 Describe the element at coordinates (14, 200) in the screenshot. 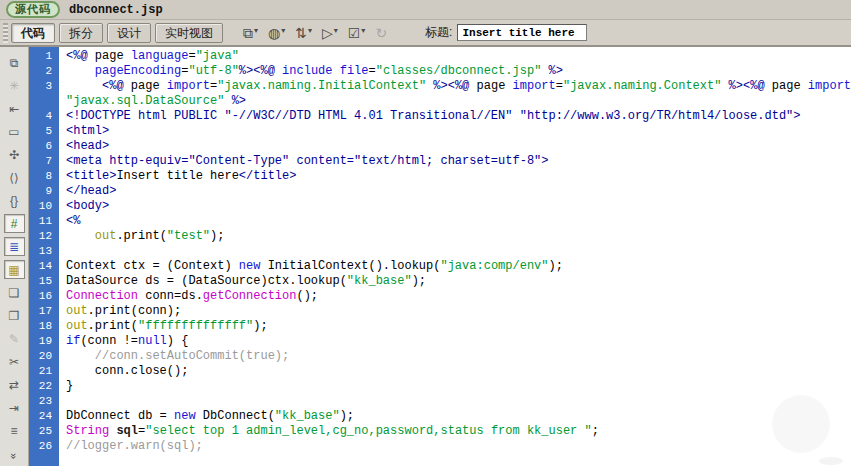

I see `balance-braces-icon: {}` at that location.